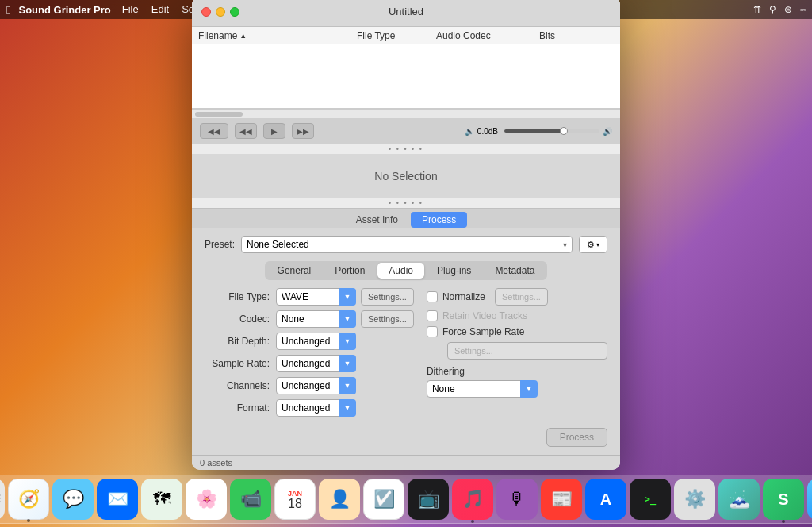 The image size is (812, 527). I want to click on dithering-select: None, so click(474, 389).